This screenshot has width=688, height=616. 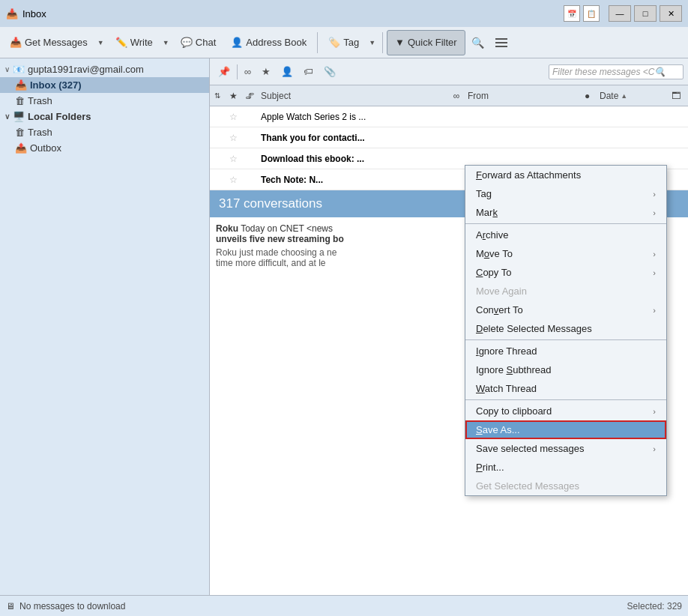 I want to click on sidebar-account: ∨ 📧 gupta1991ravi@gmail.com, so click(x=105, y=69).